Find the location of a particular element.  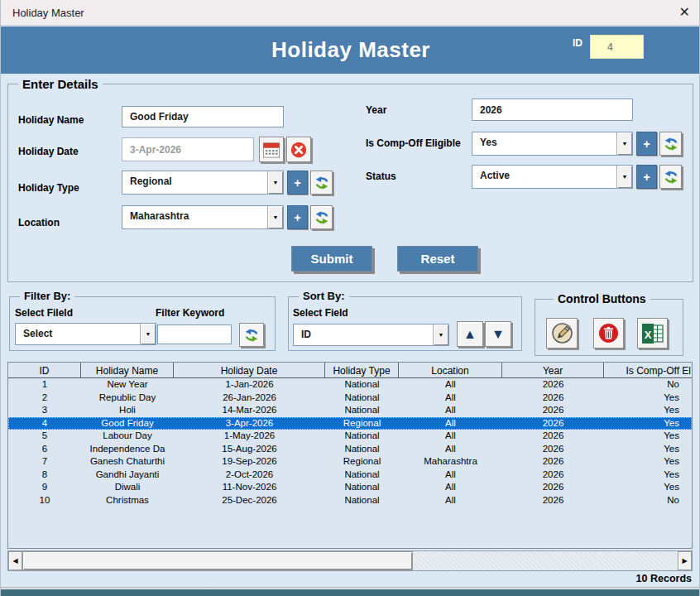

calendar-icon is located at coordinates (271, 150).